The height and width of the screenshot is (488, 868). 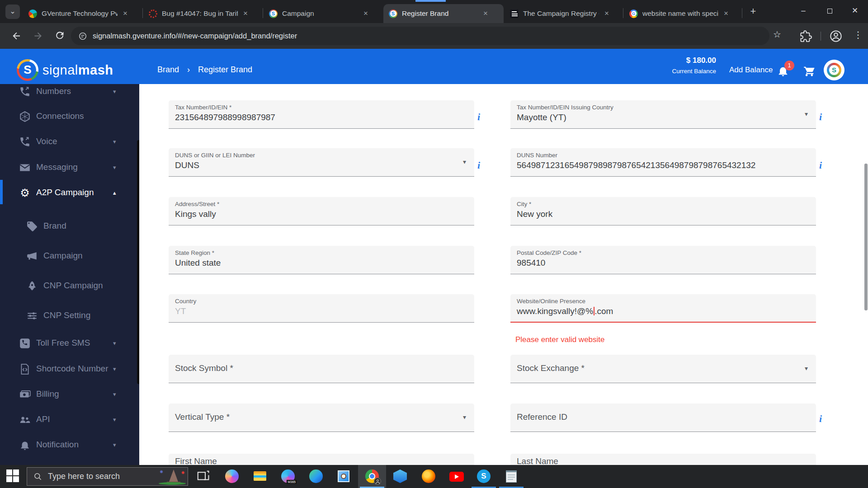 What do you see at coordinates (443, 14) in the screenshot?
I see `tab-register-brand-active: Register Brand ×` at bounding box center [443, 14].